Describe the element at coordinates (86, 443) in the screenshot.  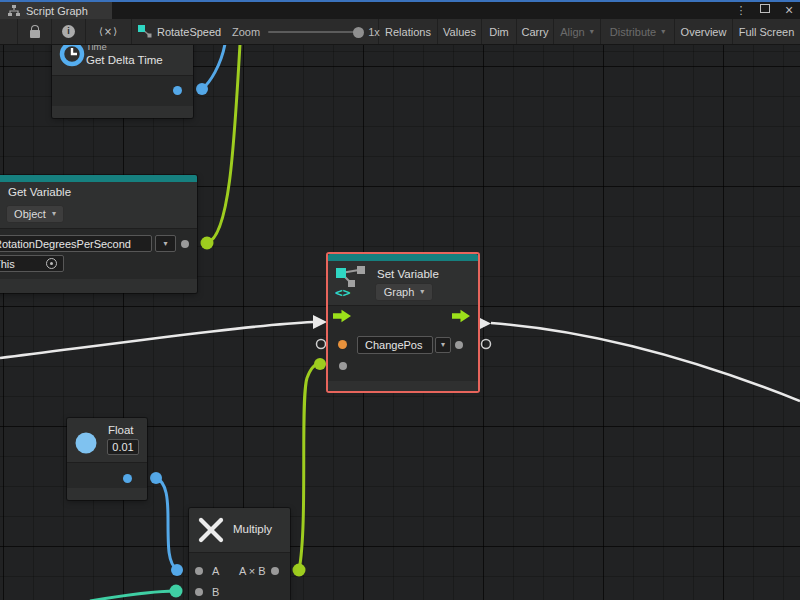
I see `float-icon` at that location.